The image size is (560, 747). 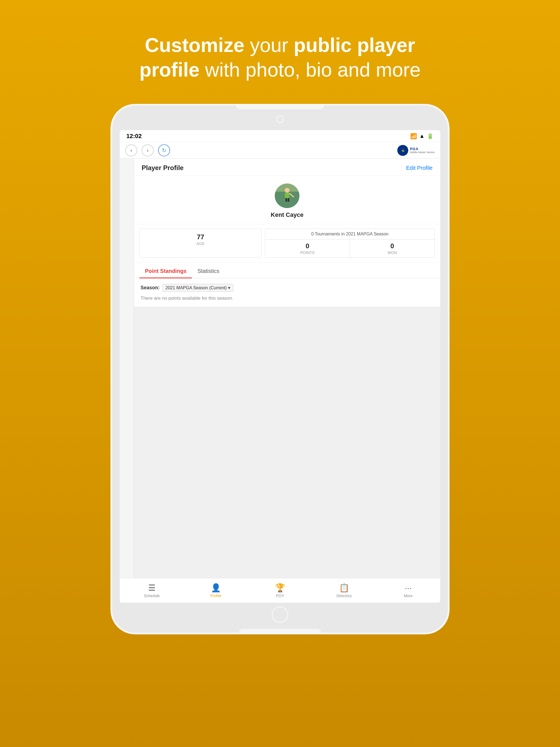 I want to click on stats-row: 77 AGE 0 Tournaments in 2021 MAPGA Seaso…, so click(x=287, y=243).